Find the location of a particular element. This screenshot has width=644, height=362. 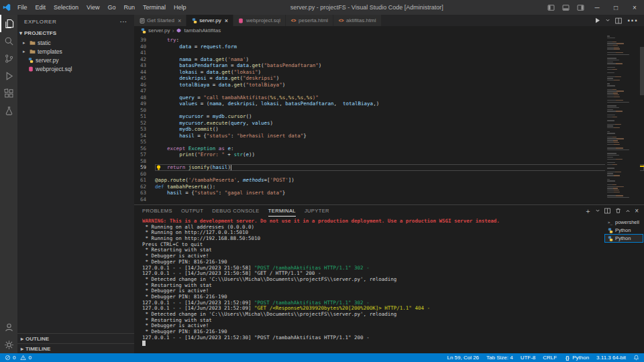

status-utf-8: UTF-8 is located at coordinates (529, 358).